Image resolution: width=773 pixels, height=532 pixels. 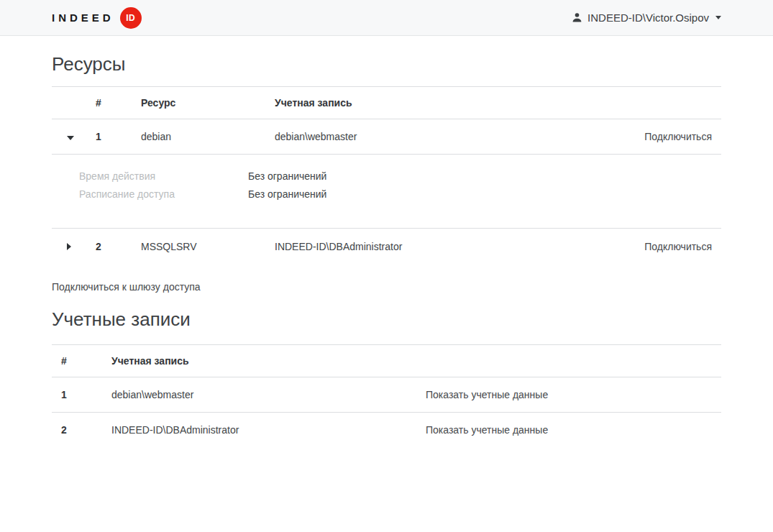 What do you see at coordinates (387, 394) in the screenshot?
I see `account-row-webmaster: 1 debian\webmaster Показать учетные данн…` at bounding box center [387, 394].